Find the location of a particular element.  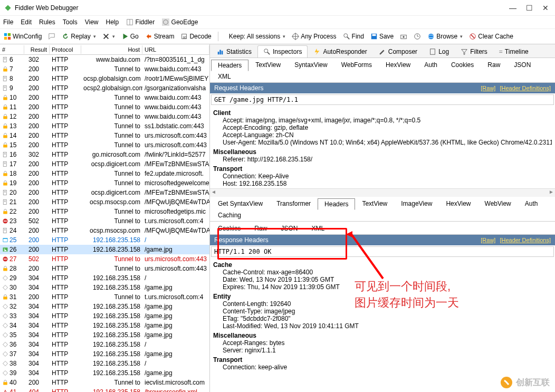

request-raw-link: [Raw] is located at coordinates (488, 88).